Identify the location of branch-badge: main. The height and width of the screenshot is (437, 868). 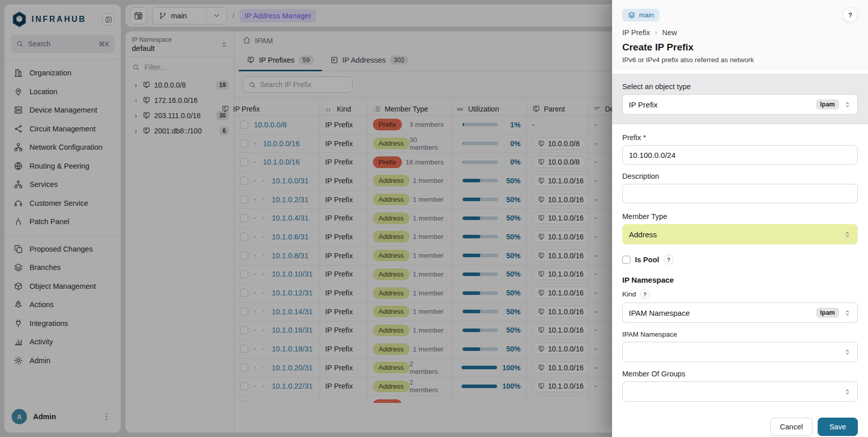
(641, 15).